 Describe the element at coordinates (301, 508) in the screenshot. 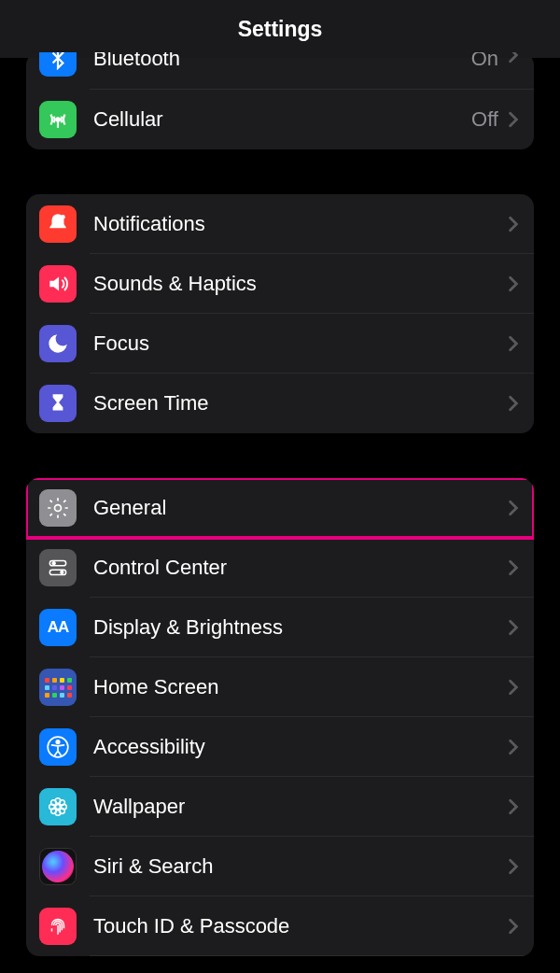

I see `row-label: General` at that location.